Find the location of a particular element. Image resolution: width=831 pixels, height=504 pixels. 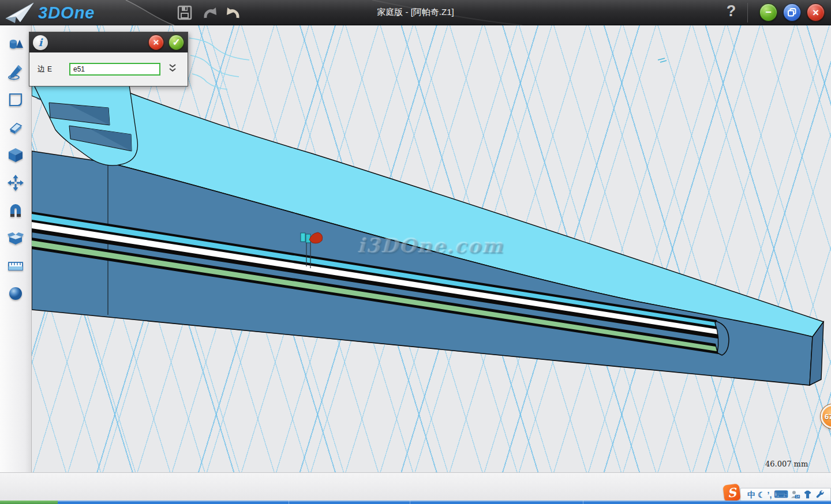

expand-chevrons-icon is located at coordinates (173, 69).